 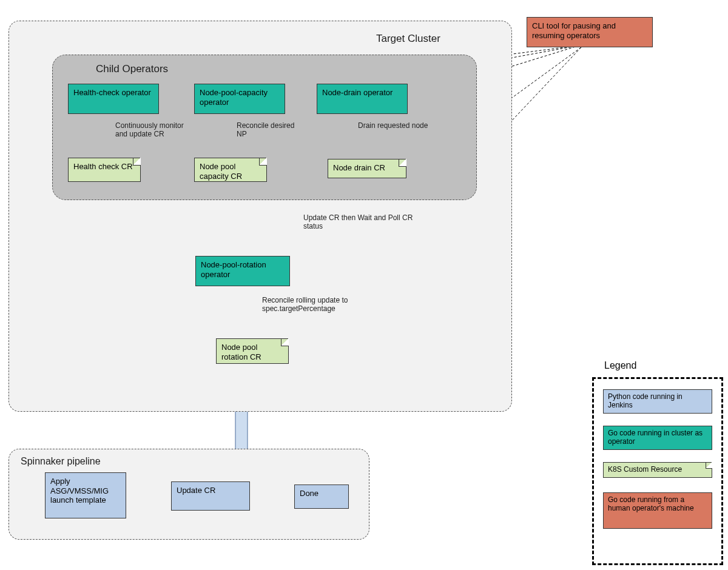 What do you see at coordinates (243, 271) in the screenshot?
I see `node-pool-rotation-operator: Node-pool-rotation operator` at bounding box center [243, 271].